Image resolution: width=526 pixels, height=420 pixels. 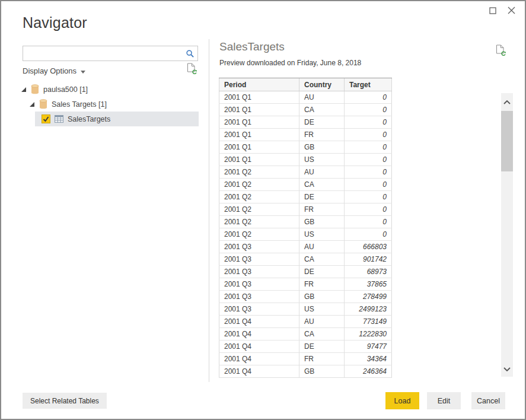 What do you see at coordinates (322, 310) in the screenshot?
I see `cell-country: US` at bounding box center [322, 310].